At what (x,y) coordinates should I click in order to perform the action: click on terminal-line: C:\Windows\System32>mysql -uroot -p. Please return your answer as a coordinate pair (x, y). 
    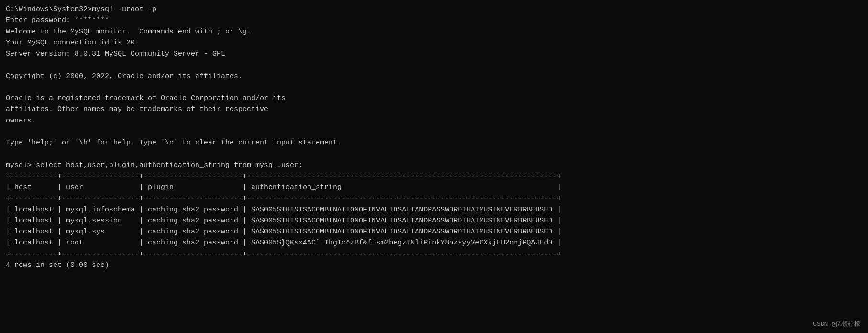
    Looking at the image, I should click on (434, 10).